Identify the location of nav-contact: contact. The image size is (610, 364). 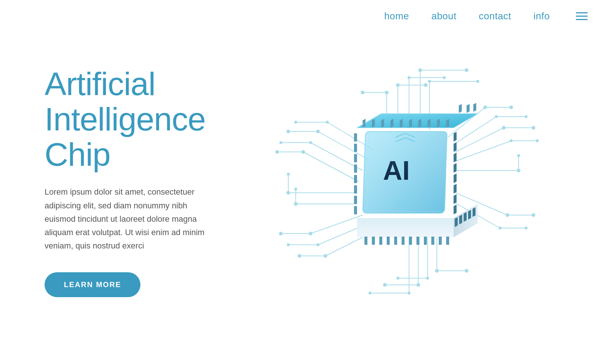
(495, 16).